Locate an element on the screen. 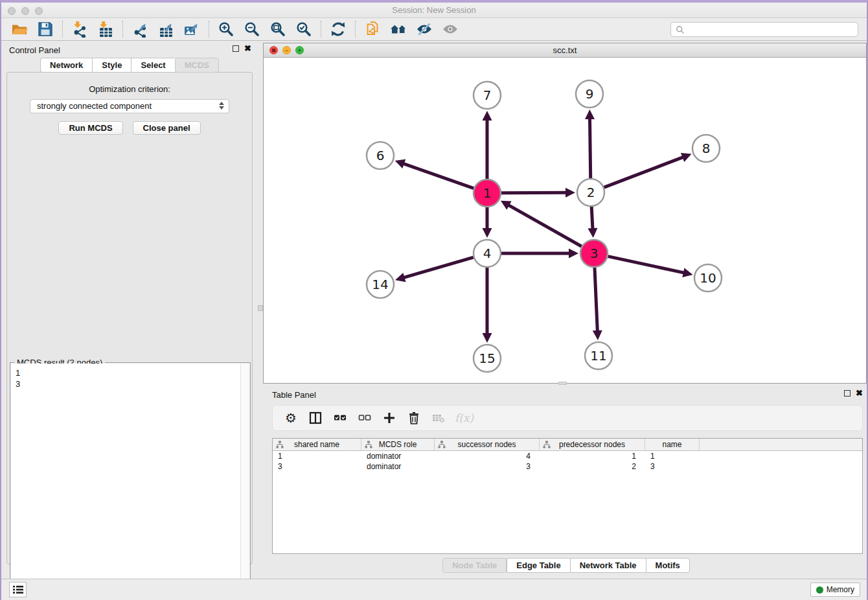 This screenshot has width=868, height=600. table-cell: 2 is located at coordinates (592, 467).